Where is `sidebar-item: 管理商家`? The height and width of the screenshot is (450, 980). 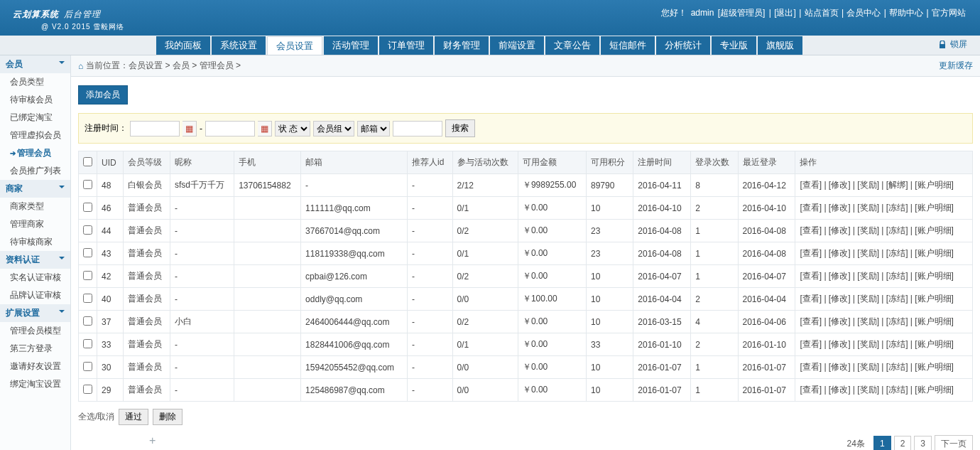 sidebar-item: 管理商家 is located at coordinates (36, 225).